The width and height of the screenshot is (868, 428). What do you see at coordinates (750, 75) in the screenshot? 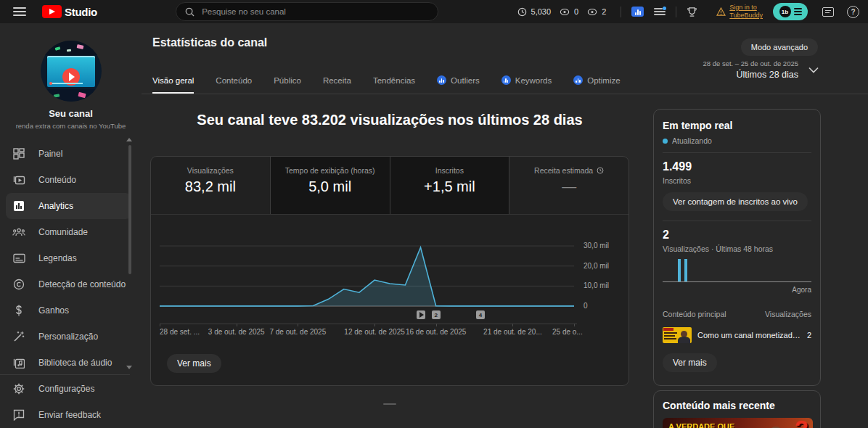
I see `date-period: Últimos 28 dias` at bounding box center [750, 75].